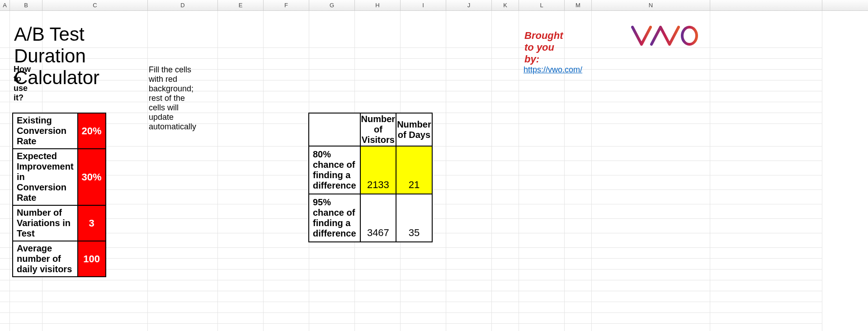 The image size is (868, 331). I want to click on col-header-i: I, so click(423, 5).